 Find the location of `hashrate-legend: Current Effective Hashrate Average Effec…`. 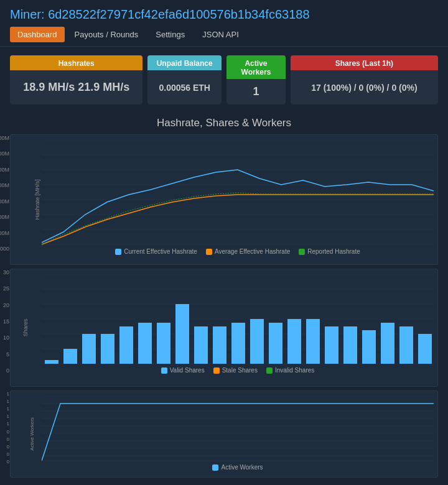

hashrate-legend: Current Effective Hashrate Average Effec… is located at coordinates (238, 252).